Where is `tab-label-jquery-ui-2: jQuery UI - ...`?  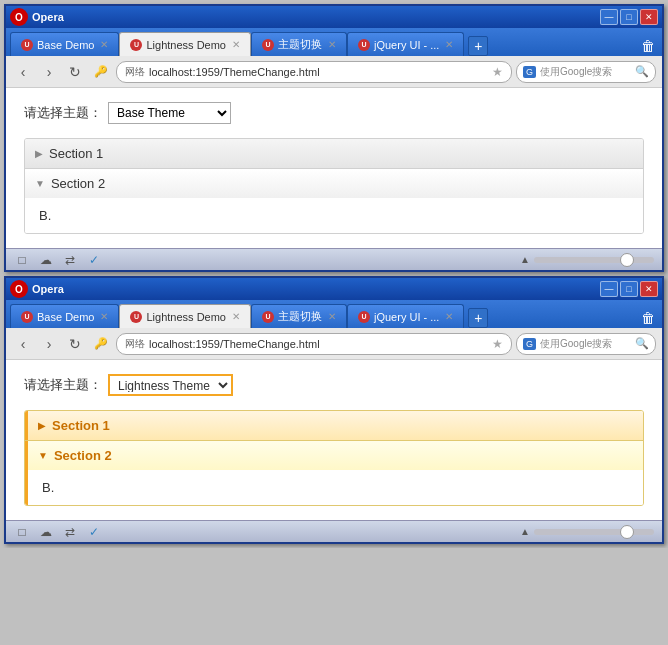 tab-label-jquery-ui-2: jQuery UI - ... is located at coordinates (406, 317).